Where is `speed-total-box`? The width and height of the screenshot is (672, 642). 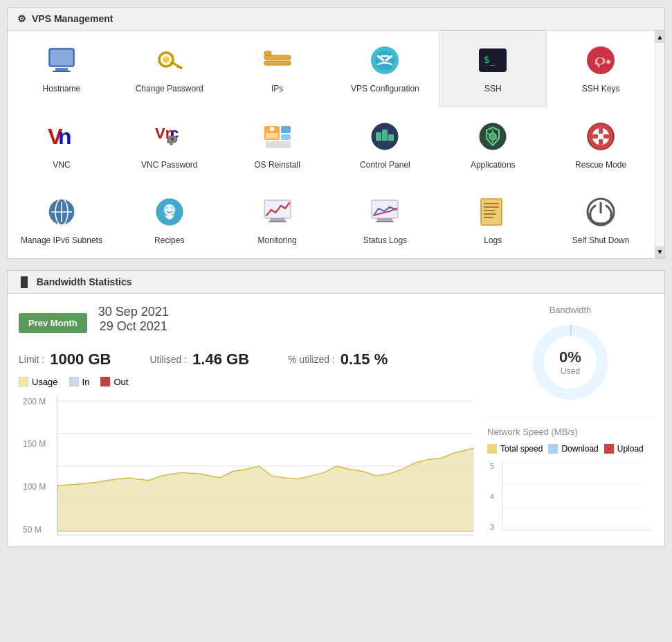 speed-total-box is located at coordinates (492, 449).